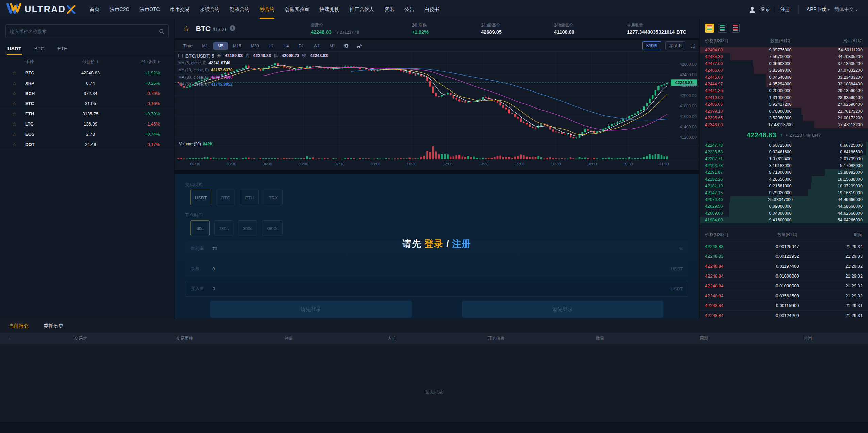 This screenshot has height=433, width=868. What do you see at coordinates (688, 137) in the screenshot?
I see `svg-text: 41200.00` at bounding box center [688, 137].